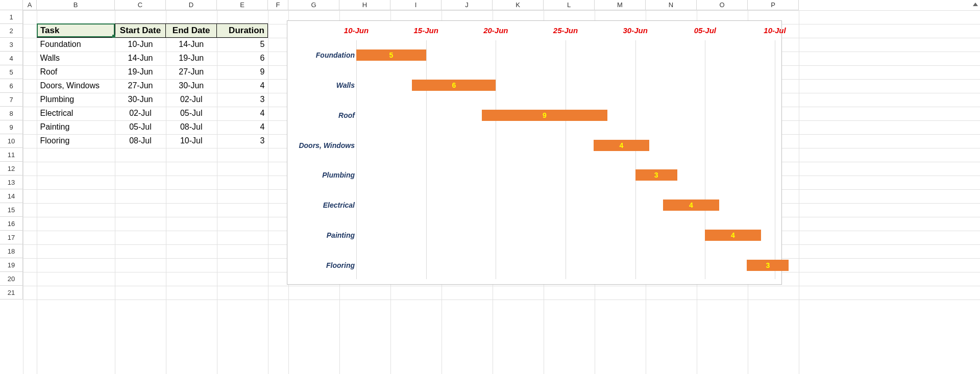 This screenshot has width=980, height=374. Describe the element at coordinates (11, 31) in the screenshot. I see `row-header-2: 2` at that location.